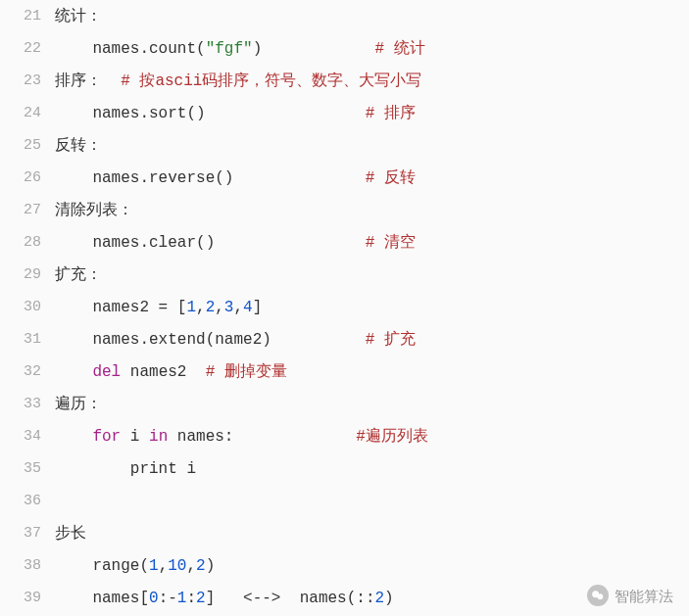 The image size is (689, 616). Describe the element at coordinates (345, 597) in the screenshot. I see `code-line: 39 names[0:-1:2] <--> names(::2)` at that location.